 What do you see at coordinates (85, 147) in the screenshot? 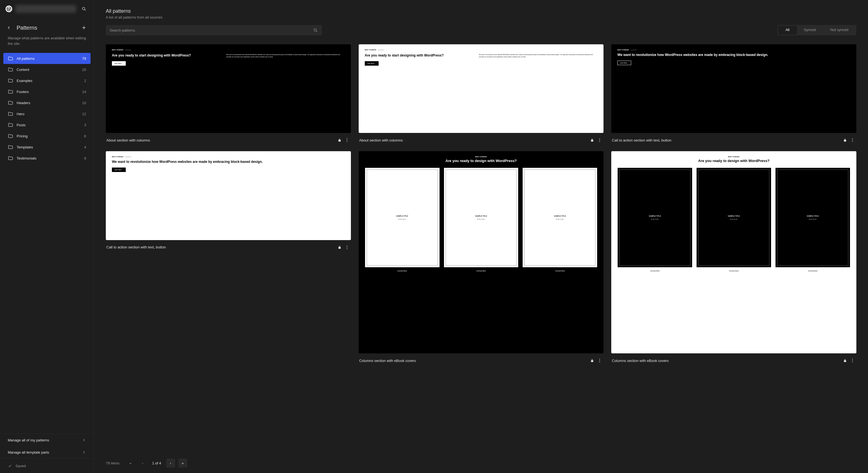
I see `nav-count: 4` at bounding box center [85, 147].